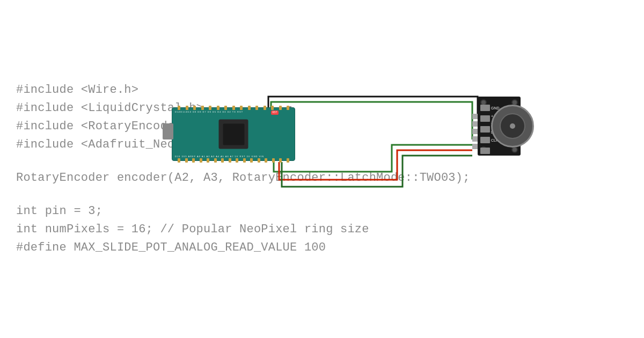  Describe the element at coordinates (233, 134) in the screenshot. I see `arduino-chip-inner` at that location.